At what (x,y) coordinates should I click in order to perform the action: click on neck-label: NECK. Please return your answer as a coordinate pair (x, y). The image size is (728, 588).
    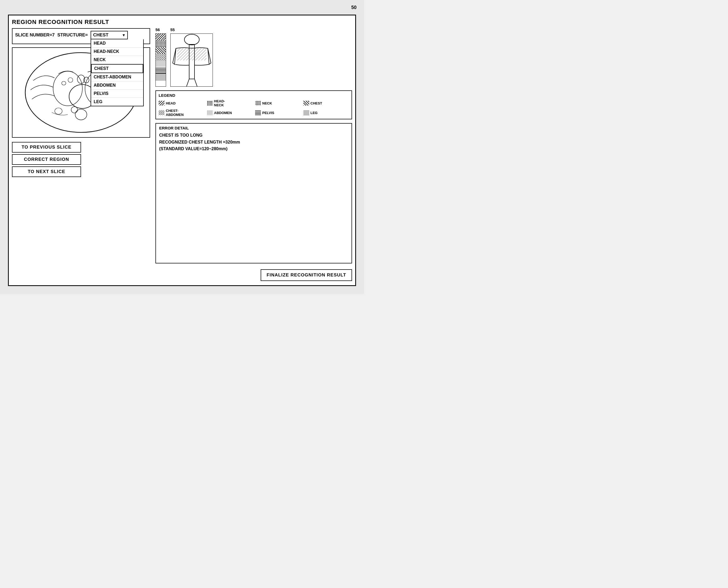
    Looking at the image, I should click on (267, 103).